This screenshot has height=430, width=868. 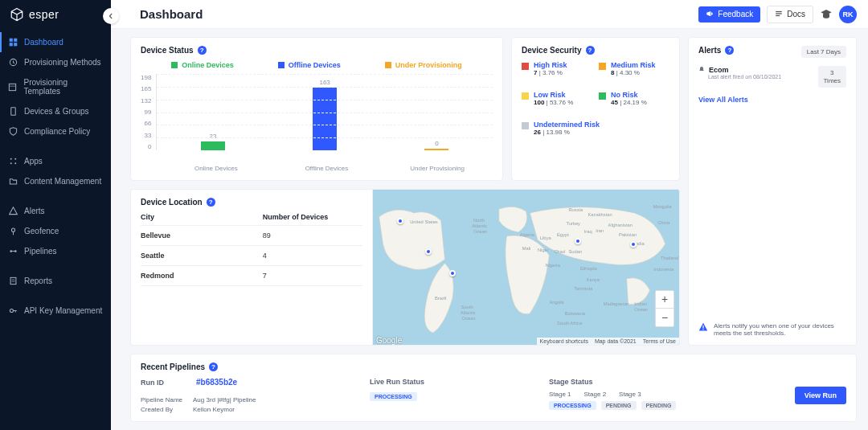 I want to click on recent-pipelines-card: Recent Pipelines ? Run ID #b6835b2e Pipe…, so click(x=493, y=387).